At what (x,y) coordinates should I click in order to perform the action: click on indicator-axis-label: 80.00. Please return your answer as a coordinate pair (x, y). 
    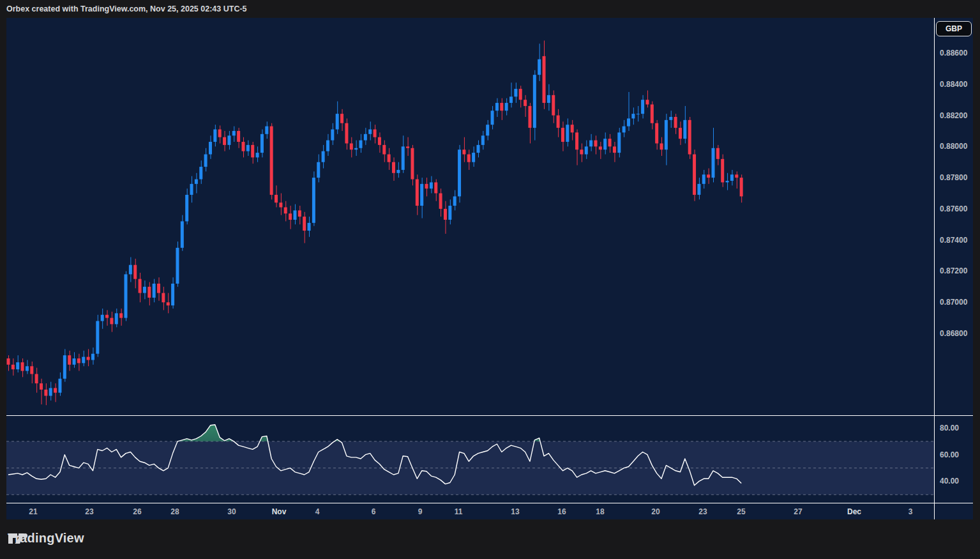
    Looking at the image, I should click on (949, 428).